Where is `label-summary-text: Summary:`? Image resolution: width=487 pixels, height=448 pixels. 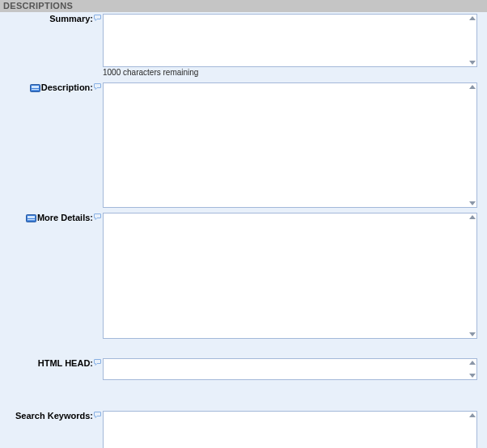 label-summary-text: Summary: is located at coordinates (71, 19).